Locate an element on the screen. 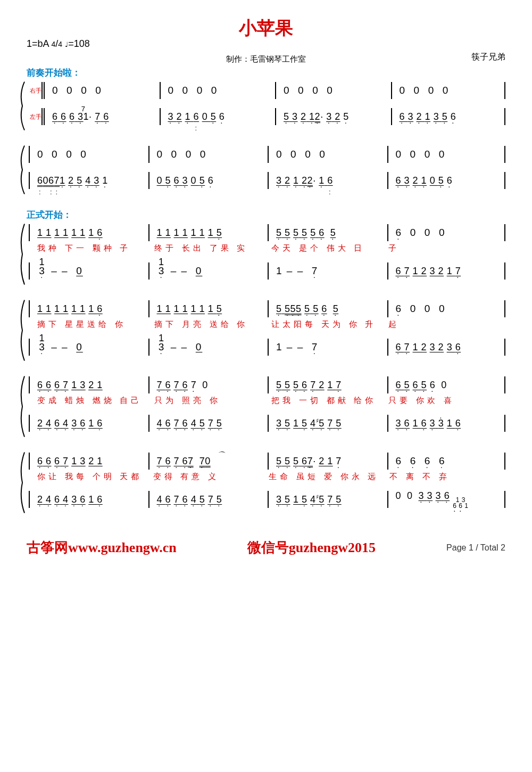  system-4: 1 1 1 1 1 1 1 6 1 1 1 1 1 1 1 5 5 555 5 … is located at coordinates (266, 330).